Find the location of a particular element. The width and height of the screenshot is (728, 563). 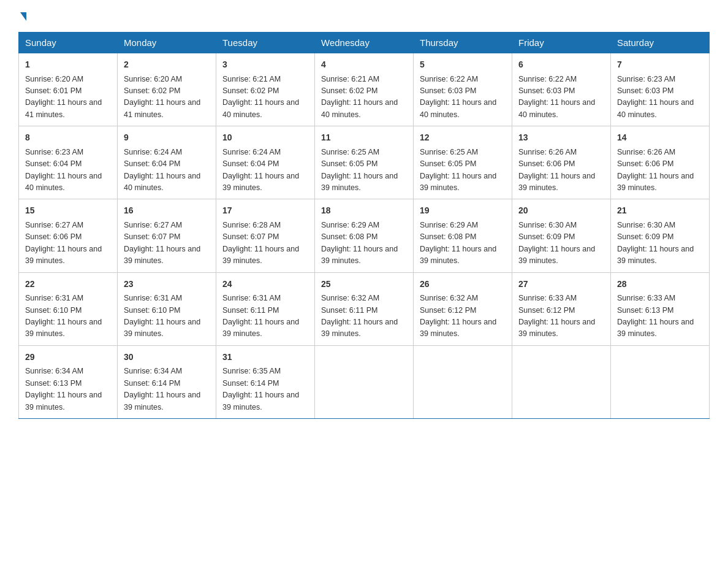

day-number: 28 is located at coordinates (660, 285).